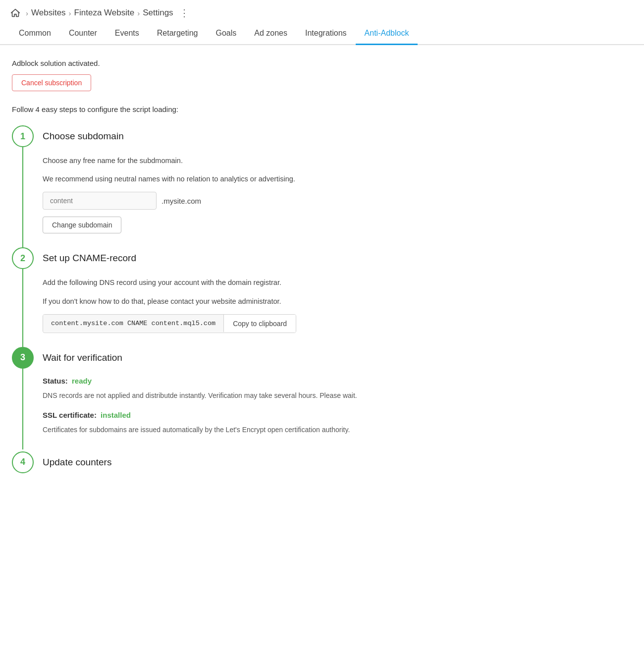 This screenshot has width=644, height=669. Describe the element at coordinates (337, 161) in the screenshot. I see `step-1-desc1: Choose any free name for the subdmomain.` at that location.